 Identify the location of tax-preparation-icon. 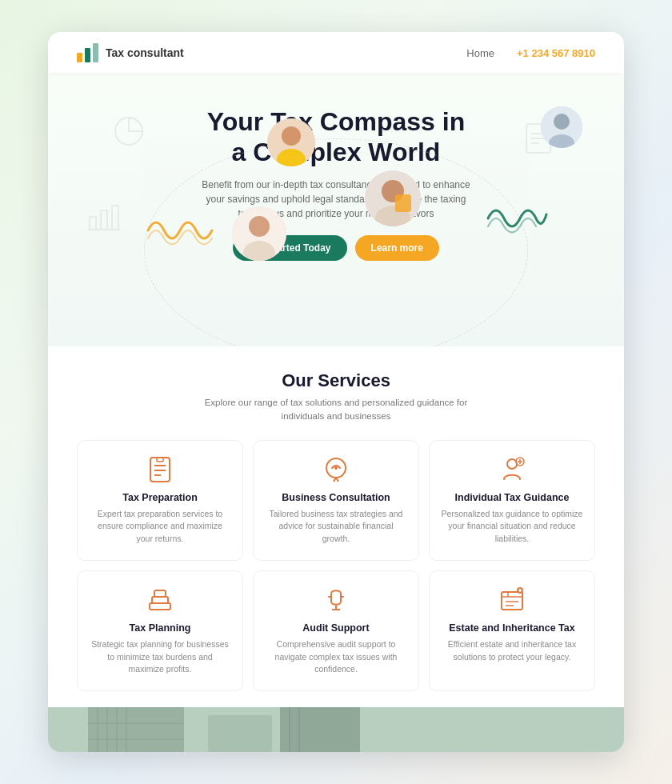
(160, 470).